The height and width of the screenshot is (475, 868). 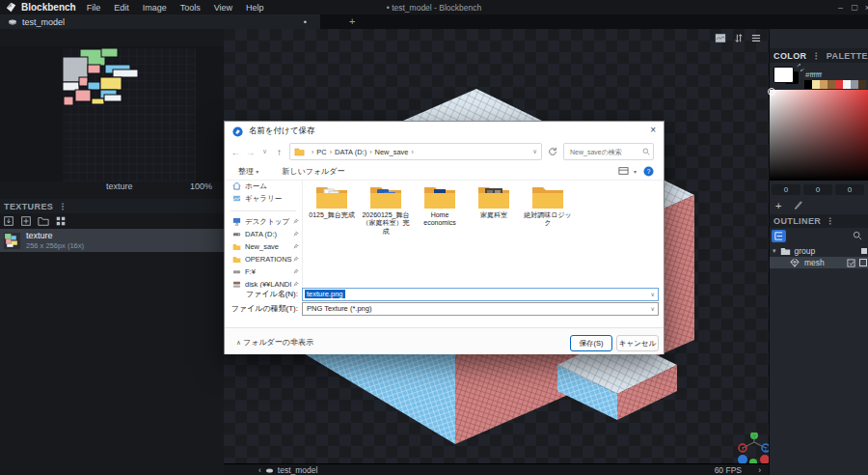 I want to click on view-gizmo: Y X Z, so click(x=750, y=450).